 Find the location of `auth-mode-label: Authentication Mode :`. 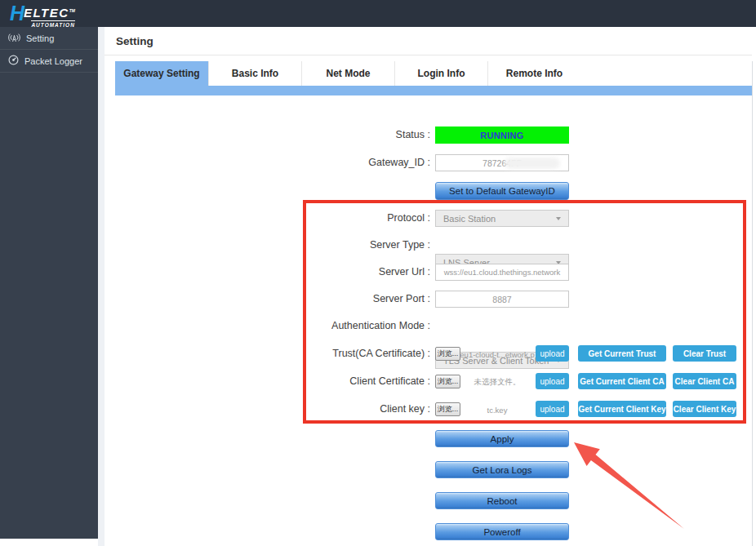

auth-mode-label: Authentication Mode : is located at coordinates (328, 326).